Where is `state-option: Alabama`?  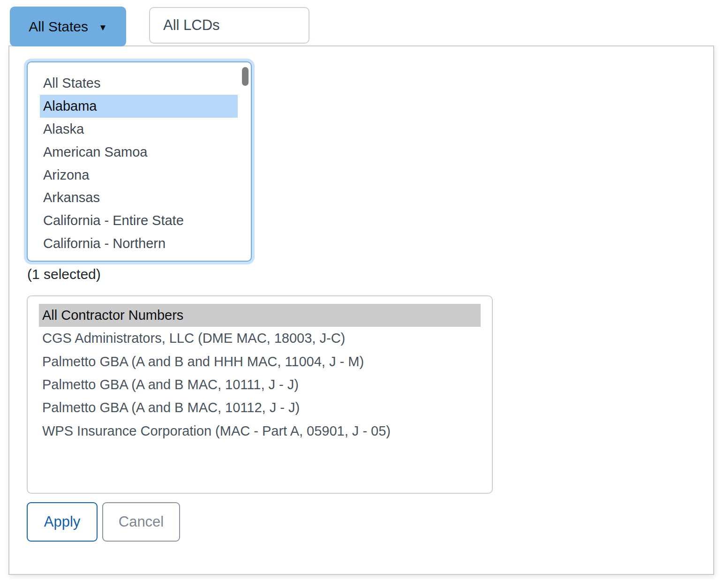
state-option: Alabama is located at coordinates (139, 106).